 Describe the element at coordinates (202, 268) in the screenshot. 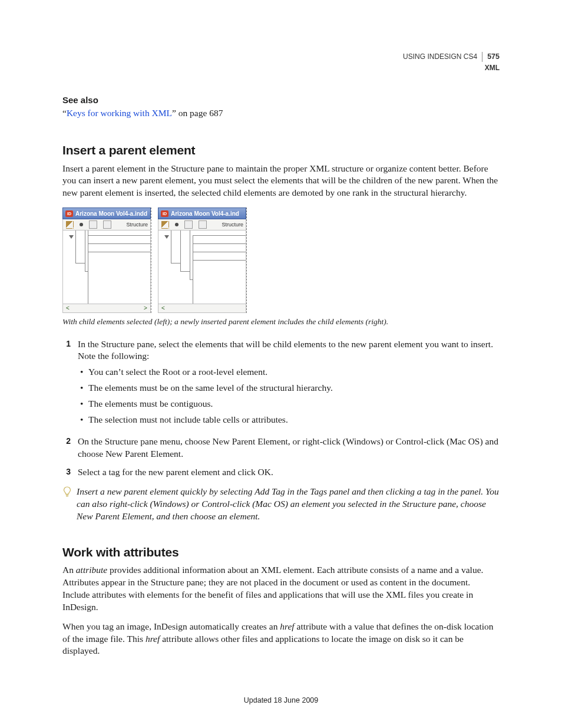

I see `tree-view: Root Article Sidebar Table Table Table S…` at that location.